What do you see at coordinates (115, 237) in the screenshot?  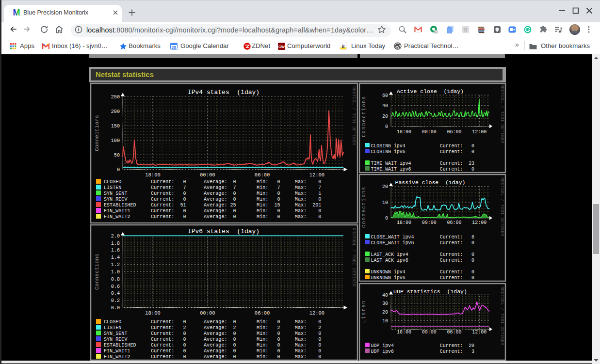 I see `svg-text: 2.0` at bounding box center [115, 237].